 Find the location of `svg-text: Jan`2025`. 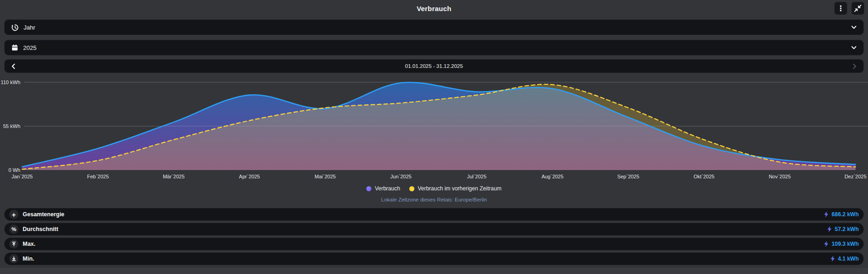

svg-text: Jan`2025 is located at coordinates (22, 177).